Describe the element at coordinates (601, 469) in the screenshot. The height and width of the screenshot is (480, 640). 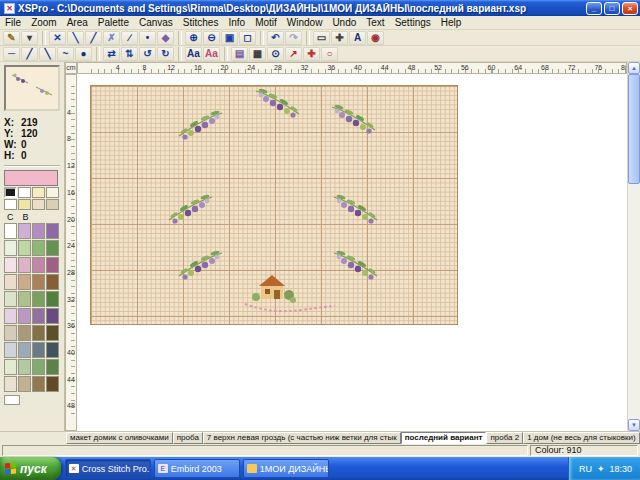
I see `tray-volume-icon: ✦` at that location.